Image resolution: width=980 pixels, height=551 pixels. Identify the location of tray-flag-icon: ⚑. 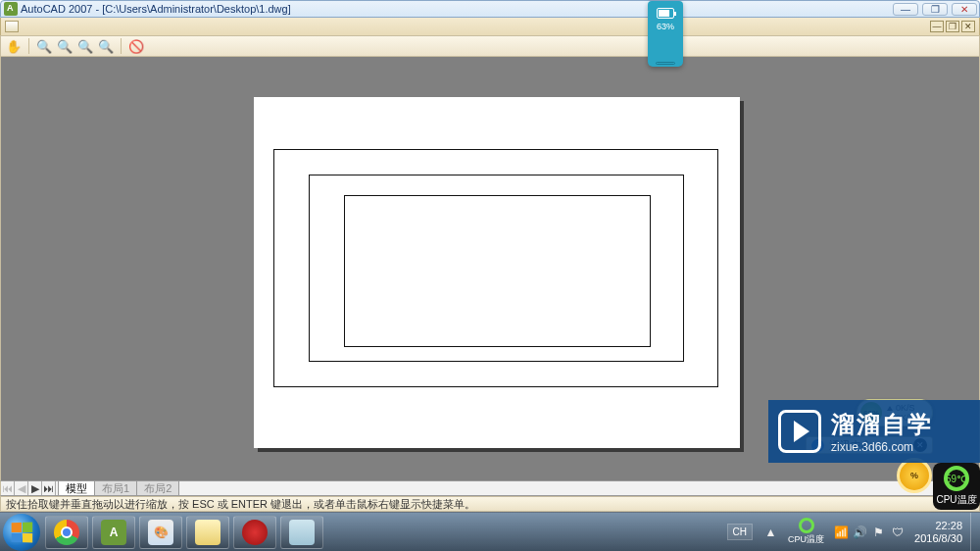
(878, 531).